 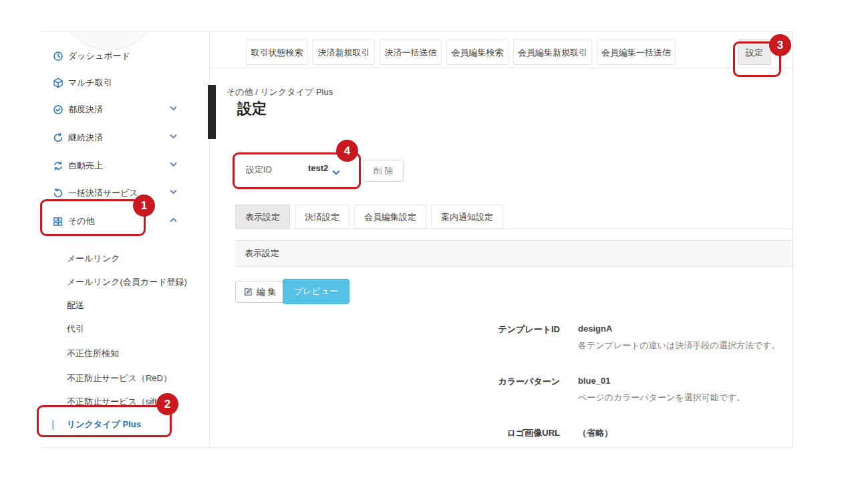 I want to click on sidebar-item-others: その他, so click(x=126, y=221).